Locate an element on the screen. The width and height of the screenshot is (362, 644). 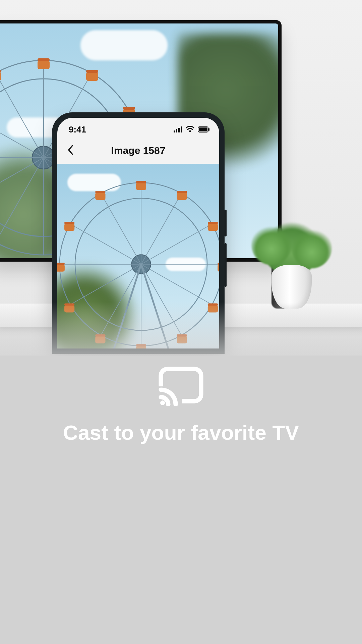
photo-viewport is located at coordinates (138, 256).